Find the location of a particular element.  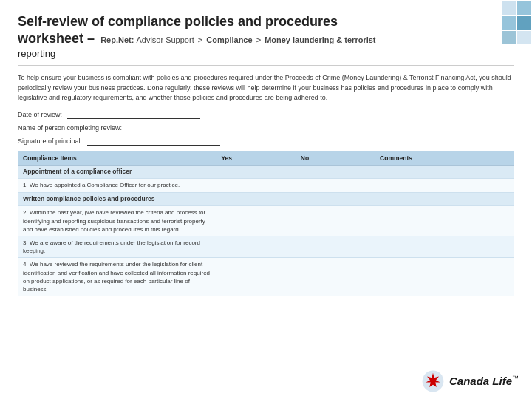

title-section: Self-review of compliance policies and p… is located at coordinates (266, 36).